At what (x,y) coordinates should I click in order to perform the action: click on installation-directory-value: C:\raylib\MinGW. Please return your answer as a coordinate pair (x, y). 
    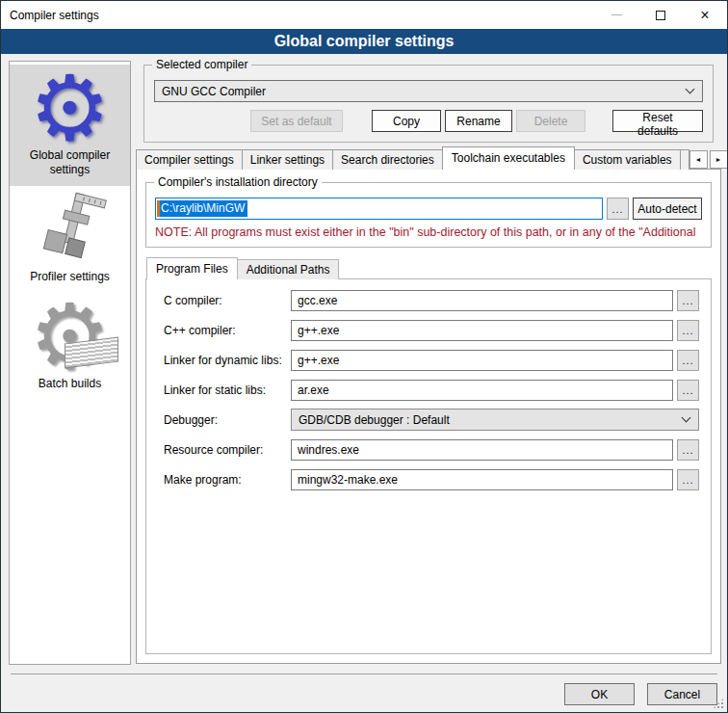
    Looking at the image, I should click on (204, 208).